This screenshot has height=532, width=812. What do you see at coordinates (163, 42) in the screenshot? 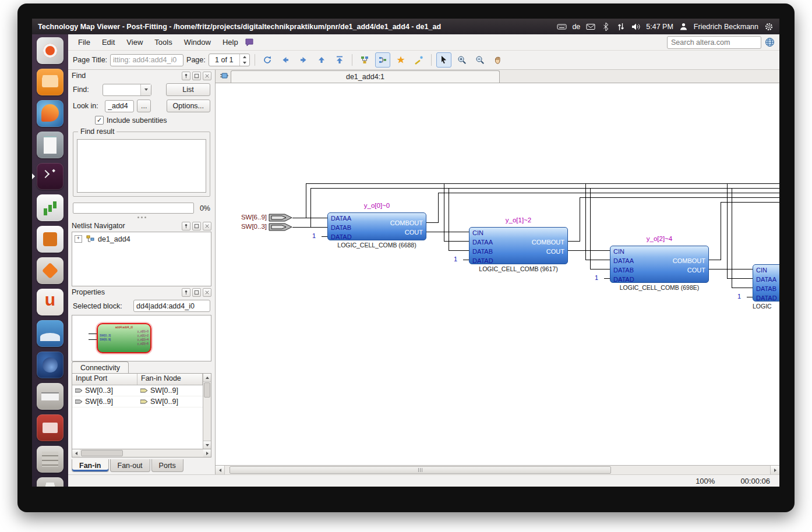
I see `menu-tools: Tools` at bounding box center [163, 42].